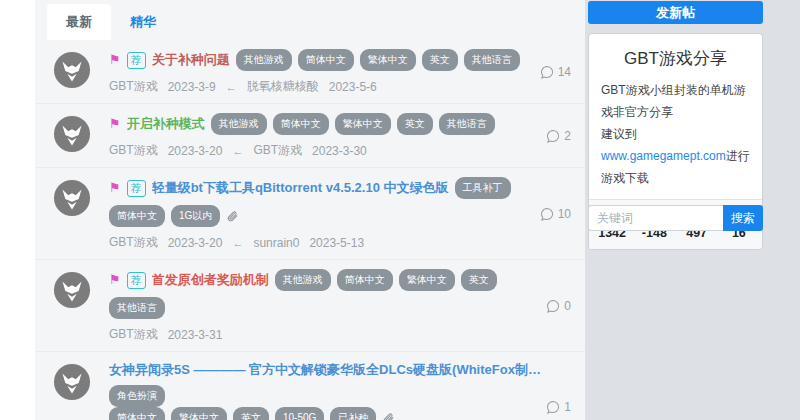 The height and width of the screenshot is (420, 800). What do you see at coordinates (556, 72) in the screenshot?
I see `comment-count: 14` at bounding box center [556, 72].